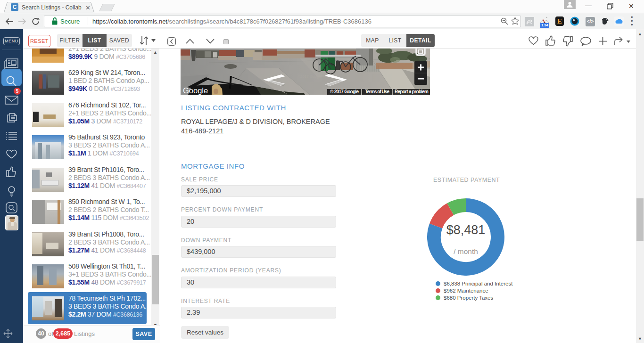 Image resolution: width=644 pixels, height=343 pixels. Describe the element at coordinates (412, 91) in the screenshot. I see `svg-text: Report a problem` at that location.